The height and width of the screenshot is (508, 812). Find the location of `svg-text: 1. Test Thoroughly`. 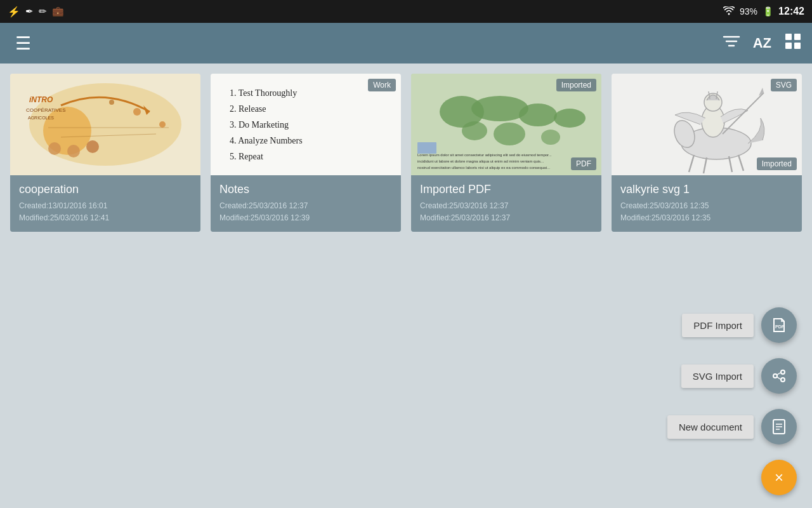

svg-text: 1. Test Thoroughly is located at coordinates (263, 93).